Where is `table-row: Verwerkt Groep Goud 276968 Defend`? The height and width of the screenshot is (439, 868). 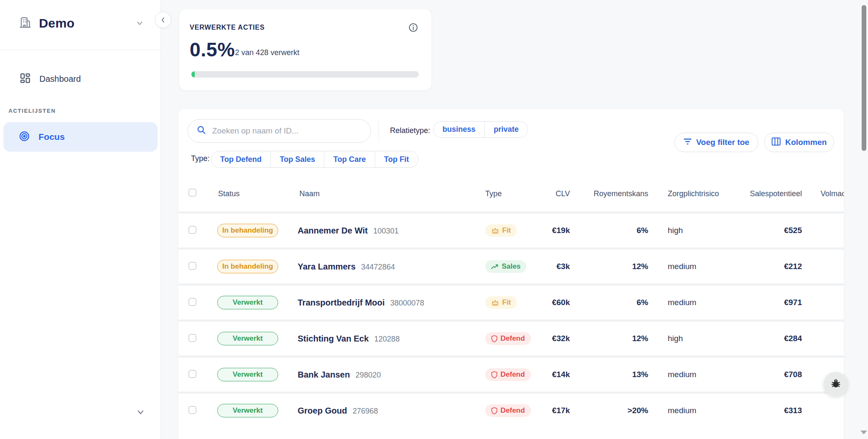 table-row: Verwerkt Groep Goud 276968 Defend is located at coordinates (511, 409).